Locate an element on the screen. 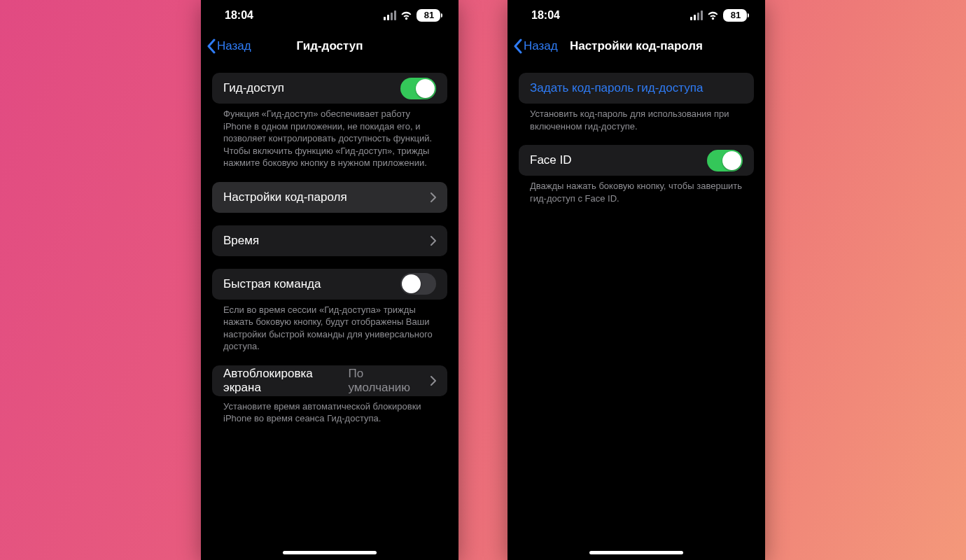 This screenshot has height=560, width=966. accessibility-shortcut-footer: Если во время сессии «Гид-доступа» трижд… is located at coordinates (330, 326).